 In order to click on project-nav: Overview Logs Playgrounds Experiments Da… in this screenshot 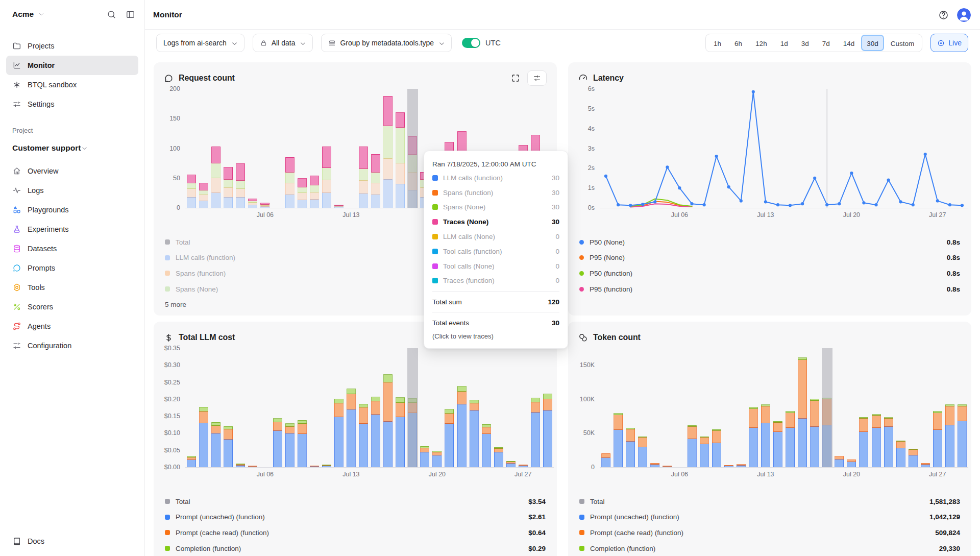, I will do `click(72, 258)`.